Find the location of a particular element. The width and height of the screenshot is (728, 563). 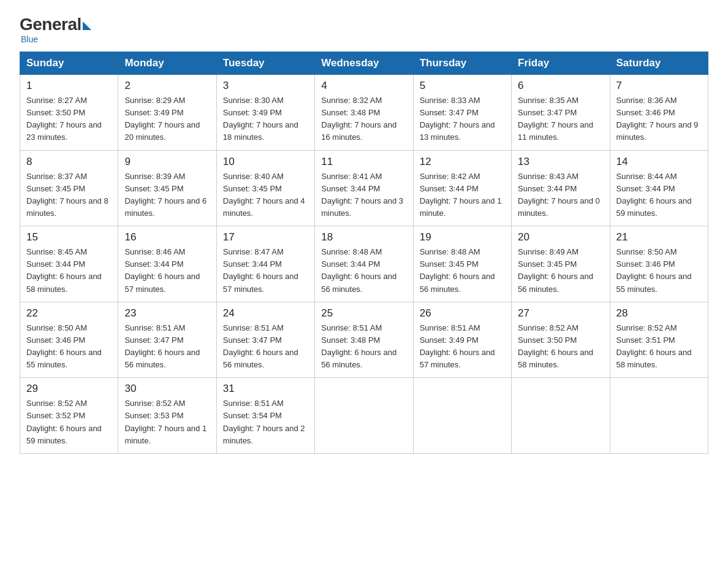

calendar-cell: 31 Sunrise: 8:51 AMSunset: 3:54 PMDaylig… is located at coordinates (265, 416).